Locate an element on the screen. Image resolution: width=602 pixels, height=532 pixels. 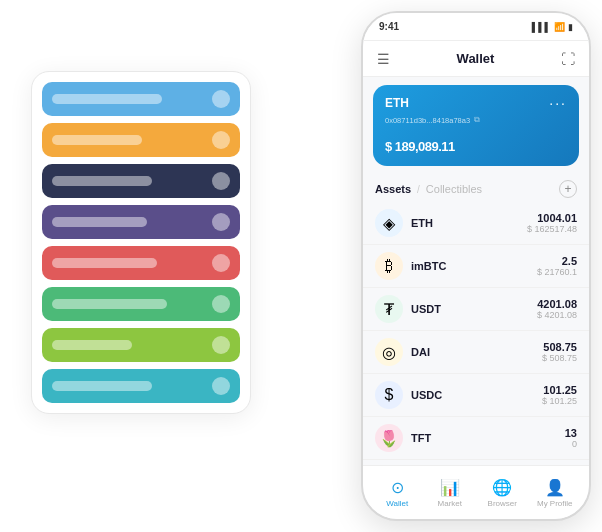
asset-usd: $ 101.25 is located at coordinates (560, 401).